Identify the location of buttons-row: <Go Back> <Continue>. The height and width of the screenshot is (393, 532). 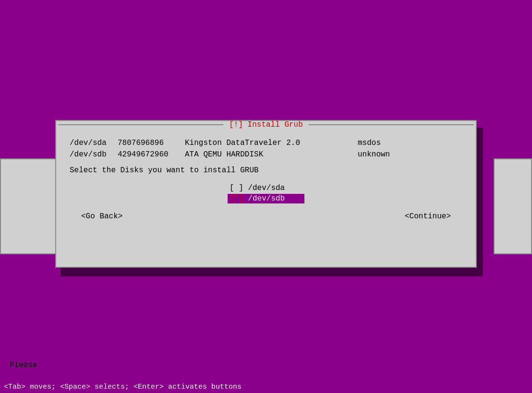
(266, 216).